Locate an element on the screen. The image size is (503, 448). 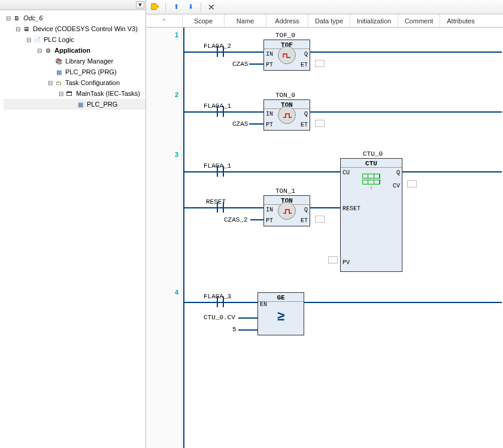
tree-task-config-label: Task Configuration is located at coordinates (92, 83).